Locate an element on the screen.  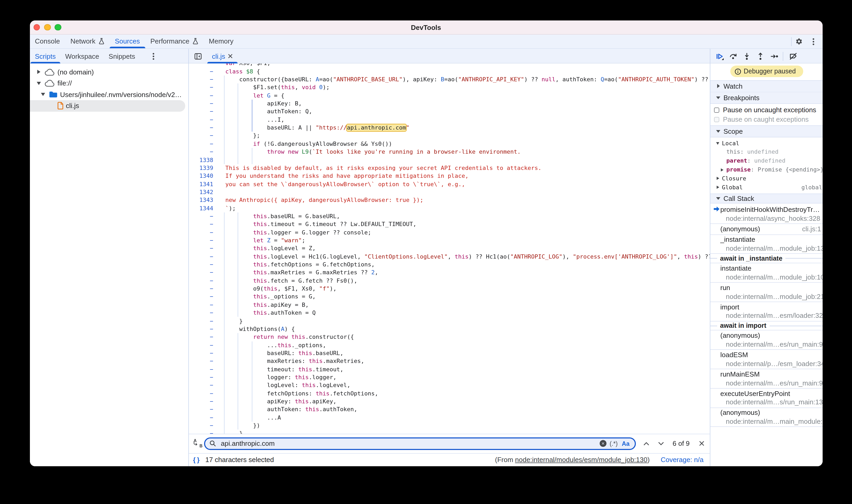
pretty-print-button: { } is located at coordinates (196, 460).